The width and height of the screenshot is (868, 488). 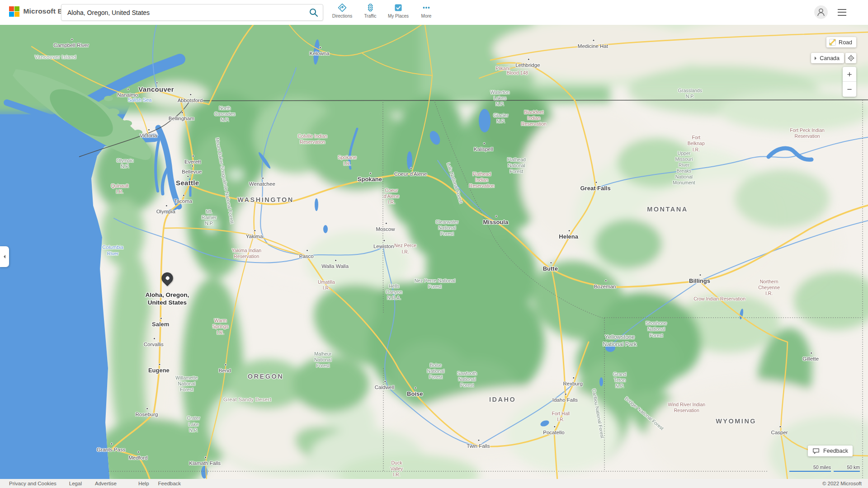 I want to click on map-label: Mt. Rainier N.P., so click(x=209, y=218).